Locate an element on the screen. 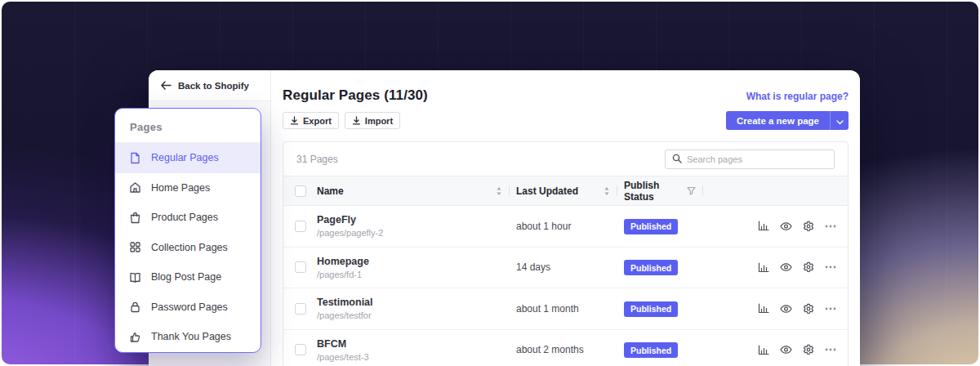 Image resolution: width=980 pixels, height=366 pixels. create-new-page-button: Create a new page is located at coordinates (787, 121).